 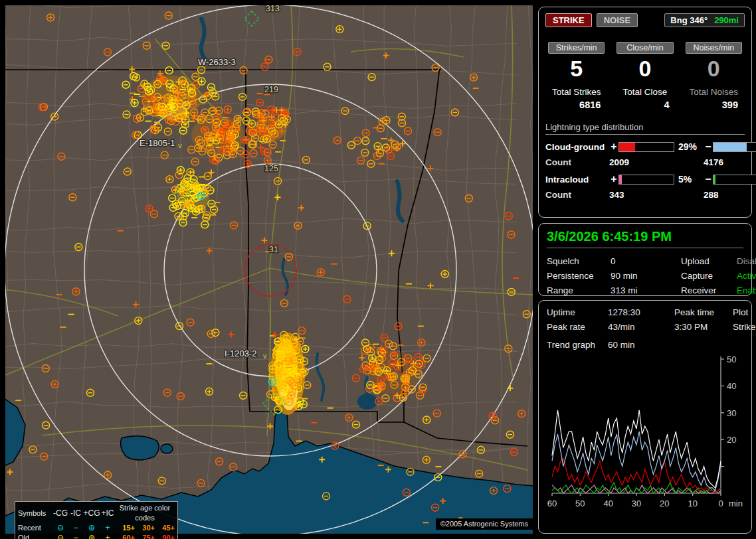 What do you see at coordinates (579, 276) in the screenshot?
I see `persistence-label: Persistence` at bounding box center [579, 276].